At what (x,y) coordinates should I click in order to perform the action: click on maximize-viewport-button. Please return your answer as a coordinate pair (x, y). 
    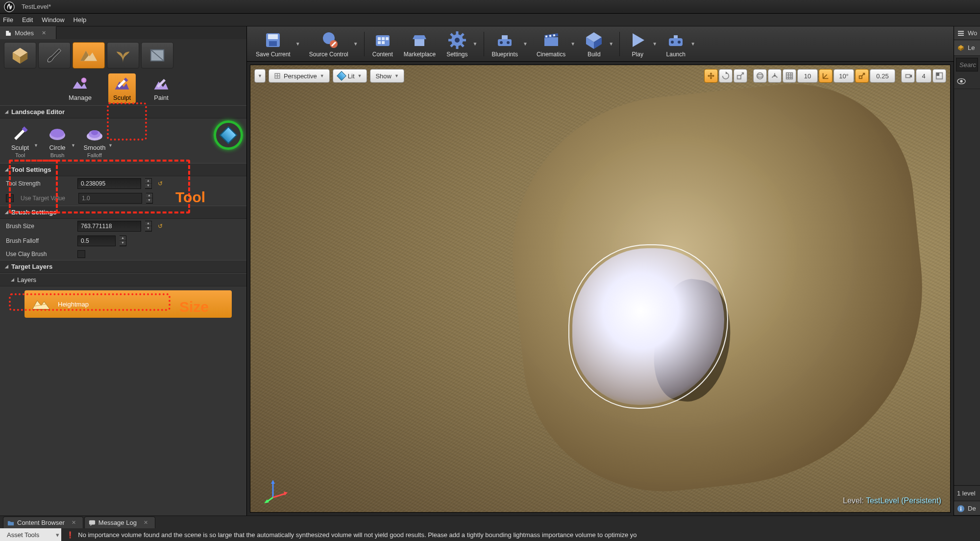
    Looking at the image, I should click on (939, 76).